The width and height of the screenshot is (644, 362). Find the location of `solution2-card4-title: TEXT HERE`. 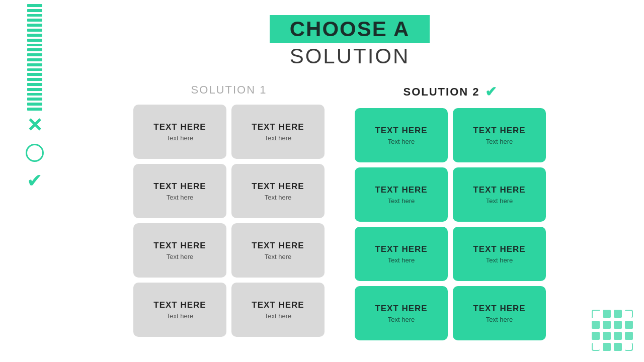

solution2-card4-title: TEXT HERE is located at coordinates (499, 190).